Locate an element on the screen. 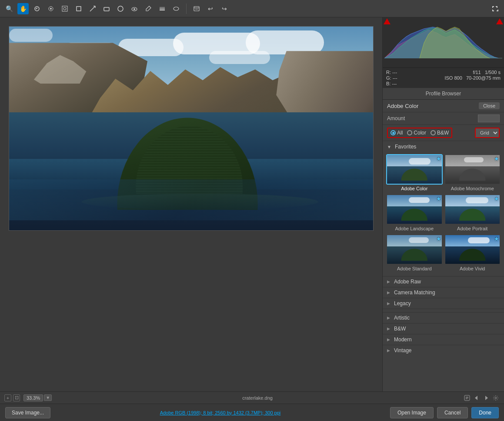 The height and width of the screenshot is (421, 504). camera-matching-title: Camera Matching is located at coordinates (415, 293).